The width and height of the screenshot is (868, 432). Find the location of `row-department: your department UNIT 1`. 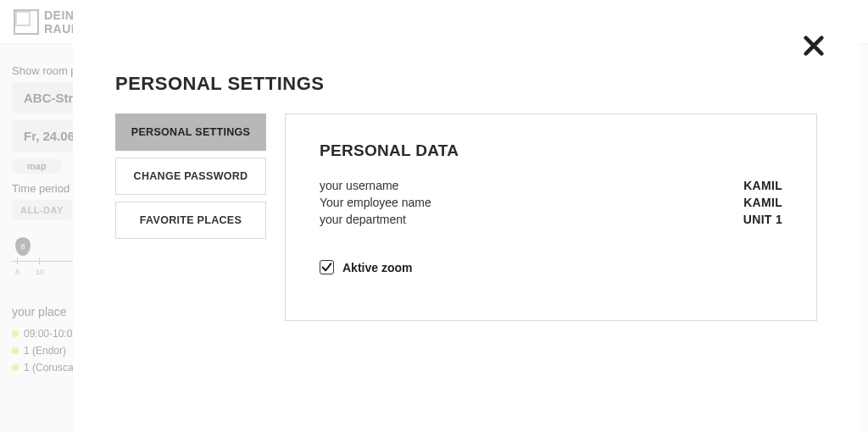

row-department: your department UNIT 1 is located at coordinates (551, 219).